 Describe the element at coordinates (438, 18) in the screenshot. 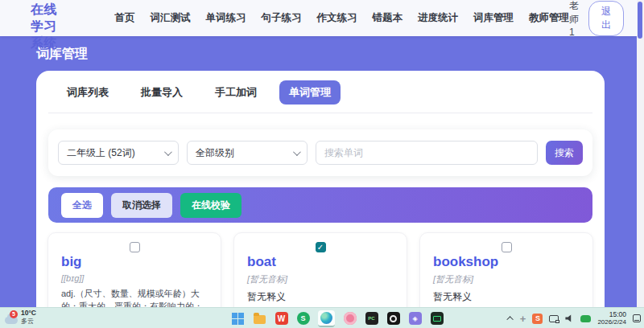

I see `nav-item-progress-stats: 进度统计` at that location.